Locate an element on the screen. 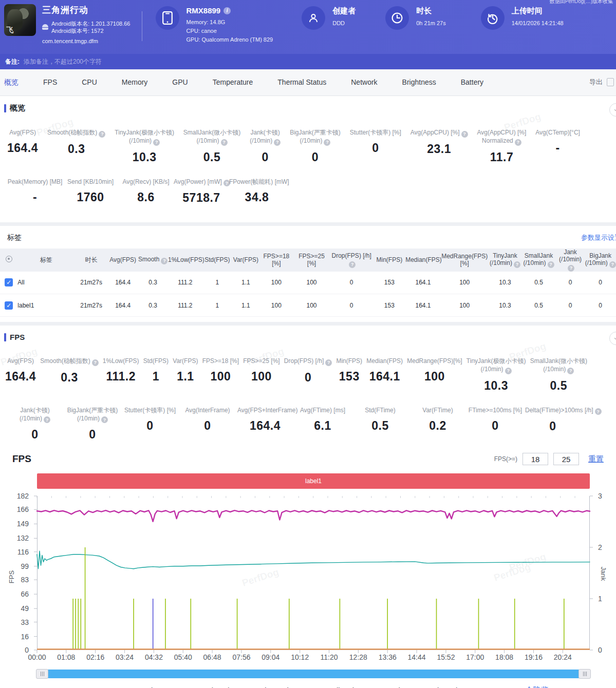 This screenshot has width=616, height=688. legend-item: Stutter is located at coordinates (492, 687).